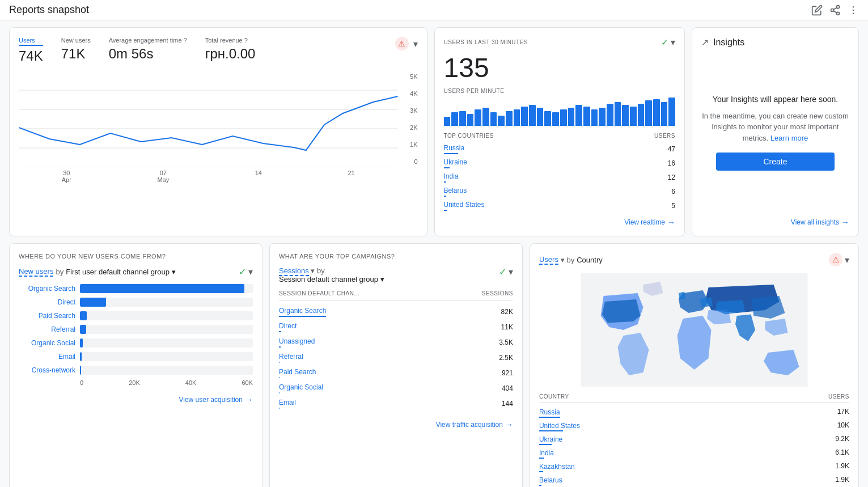  I want to click on channel-cell: Organic Search, so click(303, 312).